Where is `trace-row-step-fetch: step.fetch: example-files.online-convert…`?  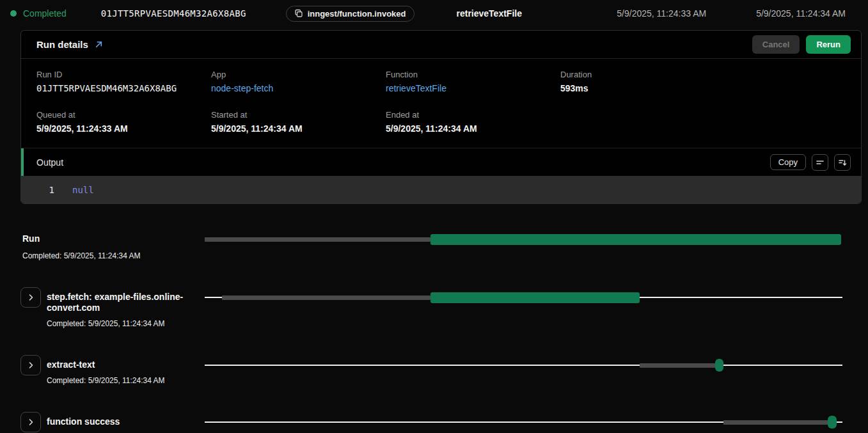
trace-row-step-fetch: step.fetch: example-files.online-convert… is located at coordinates (421, 308).